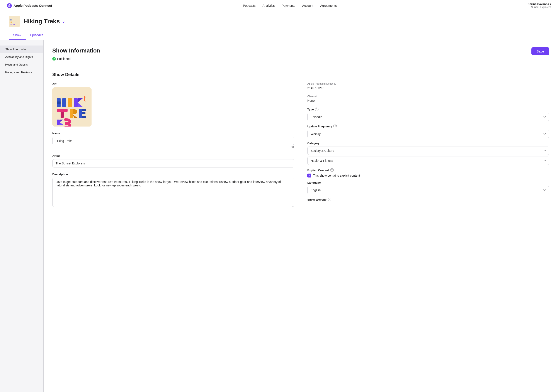  What do you see at coordinates (173, 133) in the screenshot?
I see `name-label: Name` at bounding box center [173, 133].